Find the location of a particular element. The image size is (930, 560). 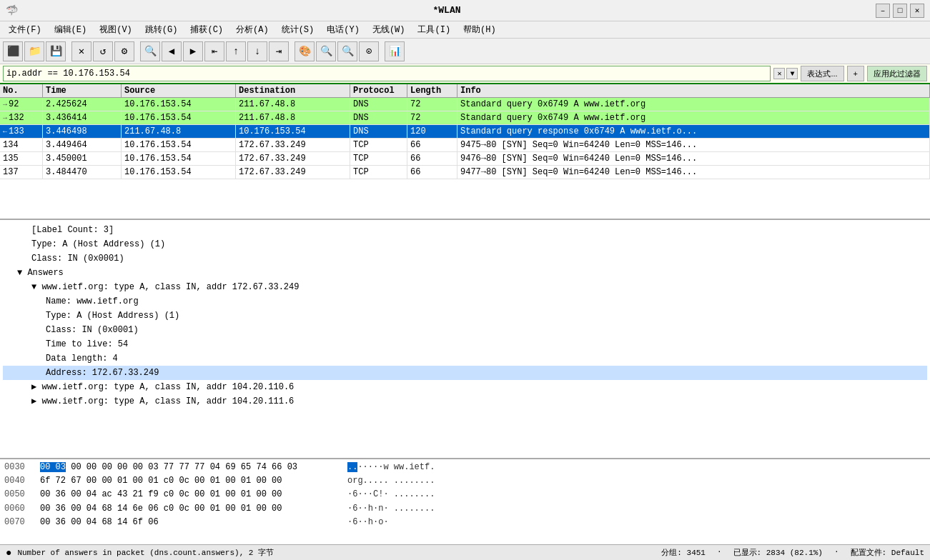

statusbar-message: Number of answers in packet (dns.count.a… is located at coordinates (336, 553).